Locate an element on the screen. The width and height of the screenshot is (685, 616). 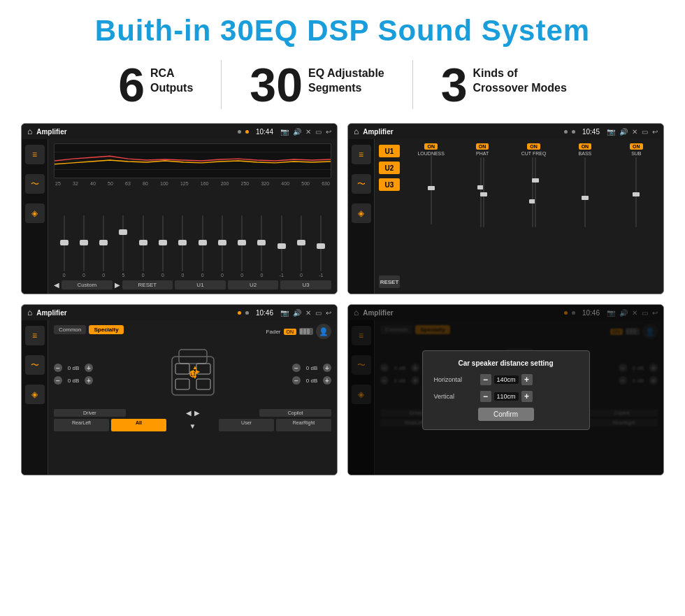
vertical-minus: − is located at coordinates (486, 396).